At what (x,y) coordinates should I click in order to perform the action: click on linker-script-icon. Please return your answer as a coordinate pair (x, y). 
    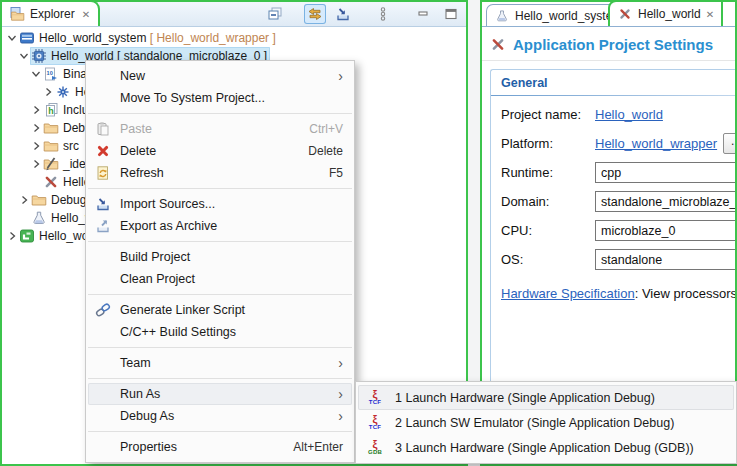
    Looking at the image, I should click on (103, 310).